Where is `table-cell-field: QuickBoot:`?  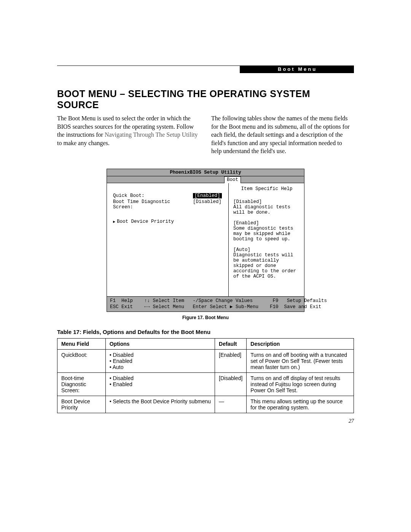
table-cell-field: QuickBoot: is located at coordinates (81, 361).